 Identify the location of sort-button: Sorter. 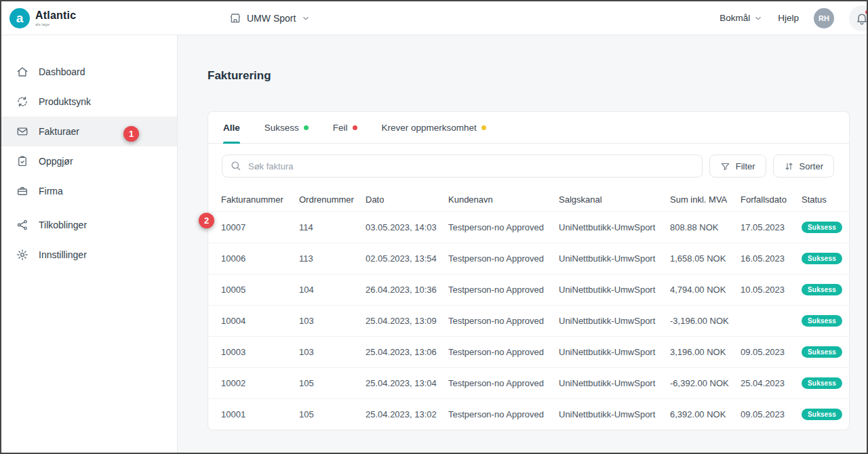
(804, 166).